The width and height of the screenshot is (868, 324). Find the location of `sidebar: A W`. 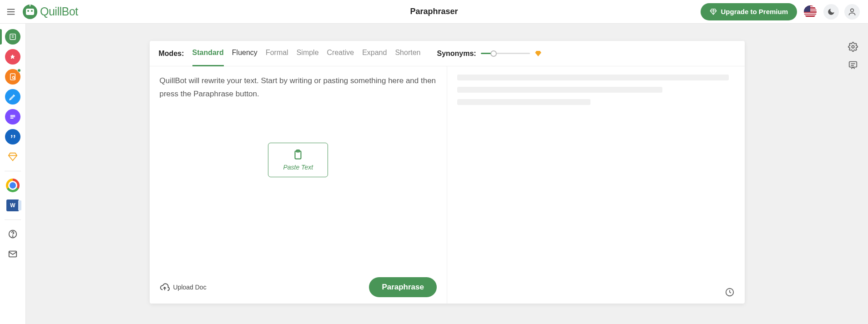

sidebar: A W is located at coordinates (13, 174).